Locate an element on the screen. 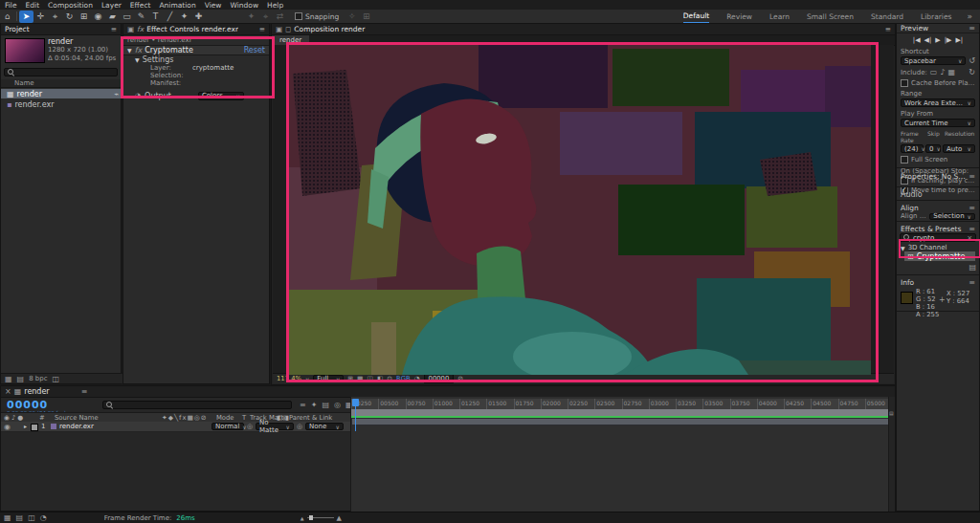  stopwatch-icon: ◔ is located at coordinates (138, 96).